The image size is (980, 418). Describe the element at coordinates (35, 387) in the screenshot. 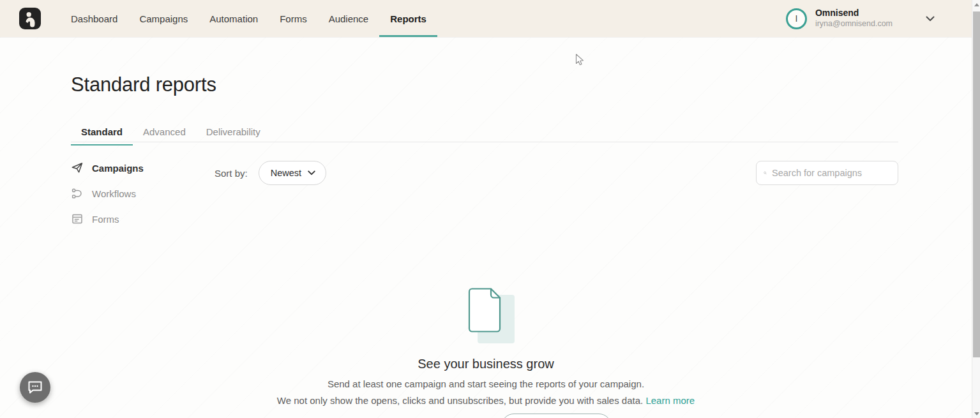

I see `chat-bubble-icon` at that location.